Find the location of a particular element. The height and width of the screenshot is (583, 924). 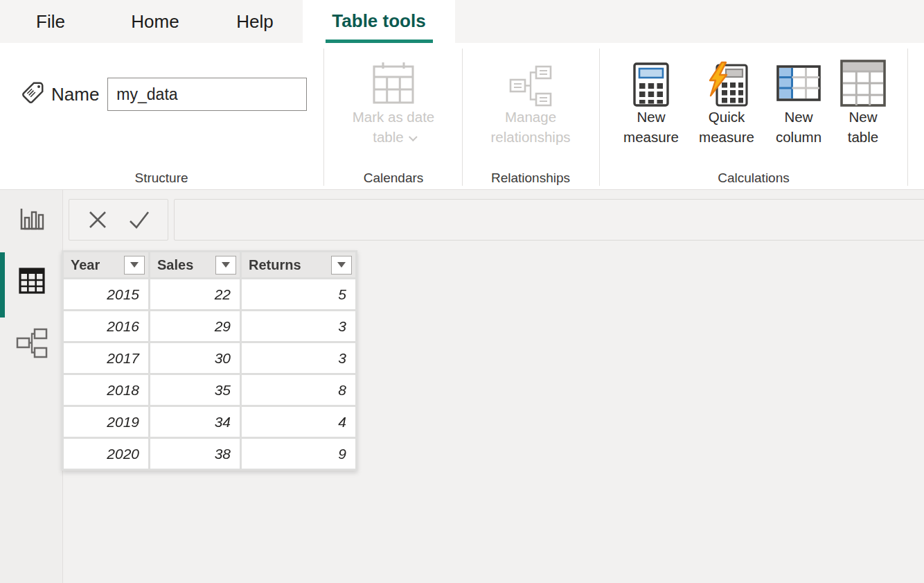

commit-button is located at coordinates (139, 220).